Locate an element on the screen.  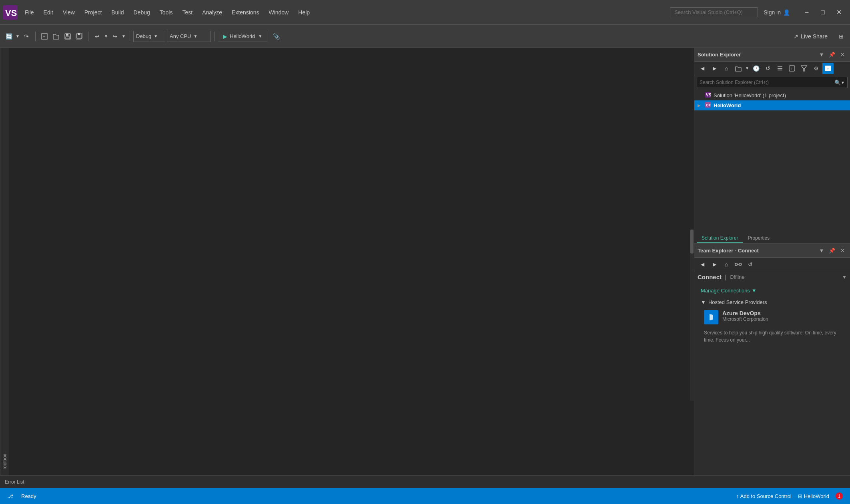
te-forward-btn: ▶ is located at coordinates (714, 264).